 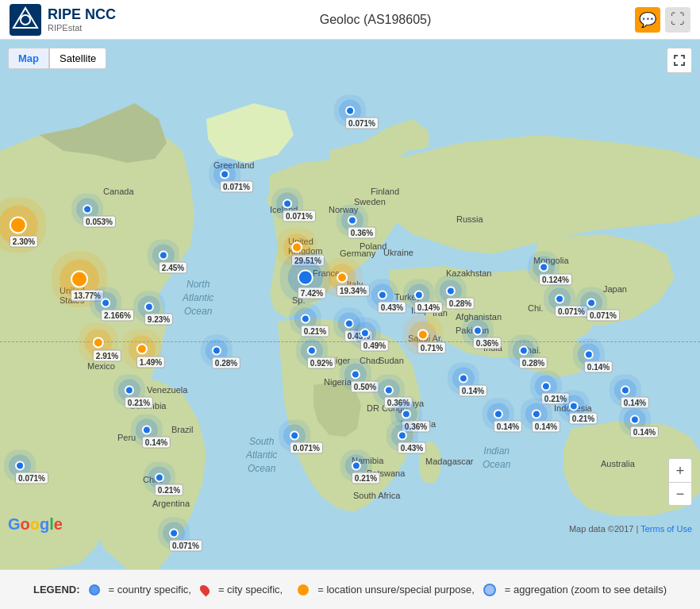 What do you see at coordinates (117, 316) in the screenshot?
I see `marker-label-m5: 2.166%` at bounding box center [117, 316].